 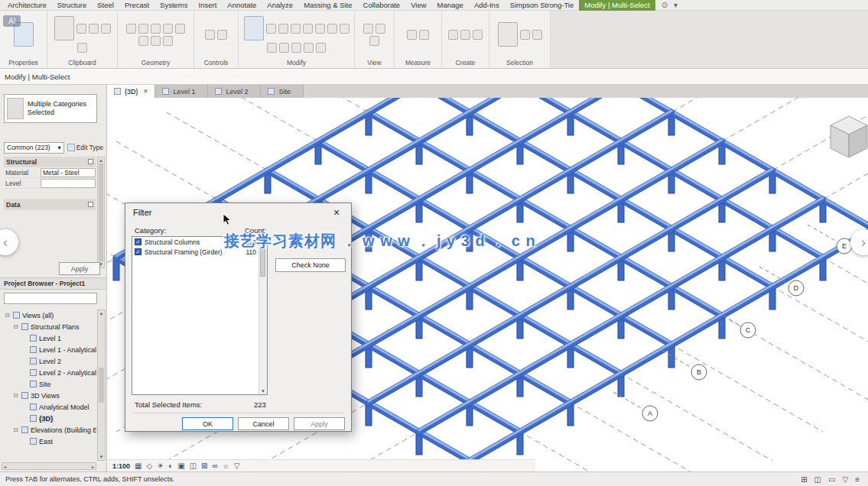 I want to click on show-crop-icon: ◫, so click(x=193, y=466).